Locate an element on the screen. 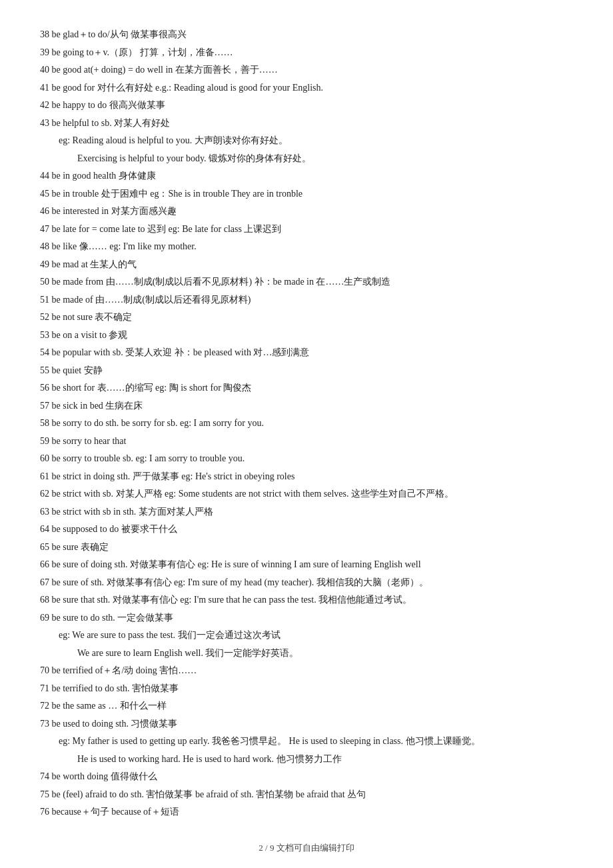 This screenshot has width=613, height=868. text-line-l75: 75 be (feel) afraid to do sth. 害怕做某事 be … is located at coordinates (306, 795).